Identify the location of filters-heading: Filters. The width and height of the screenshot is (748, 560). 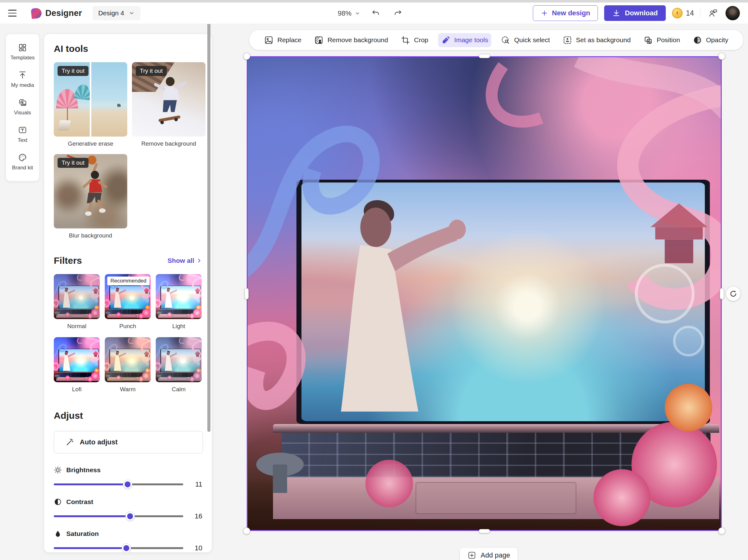
(68, 261).